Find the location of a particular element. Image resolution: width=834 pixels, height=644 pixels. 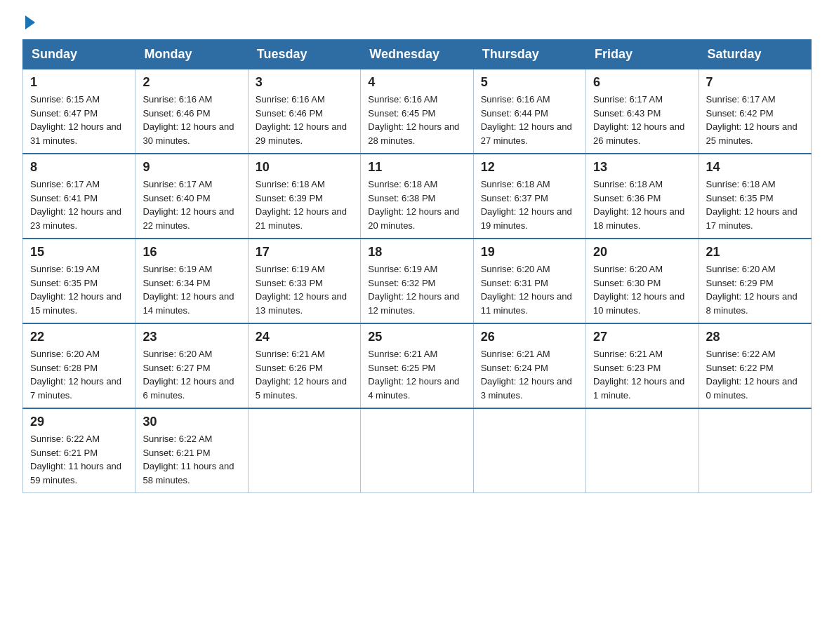

day-info: Sunrise: 6:20 AMSunset: 6:30 PMDaylight:… is located at coordinates (642, 290).